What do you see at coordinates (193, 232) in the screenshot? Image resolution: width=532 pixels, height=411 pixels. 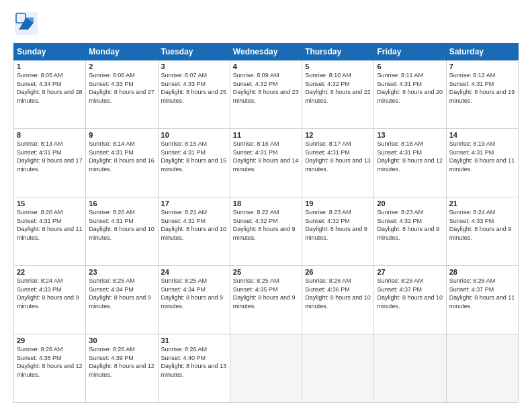 I see `calendar-day-cell: 17Sunrise: 8:21 AMSunset: 4:31 PMDayligh…` at bounding box center [193, 232].